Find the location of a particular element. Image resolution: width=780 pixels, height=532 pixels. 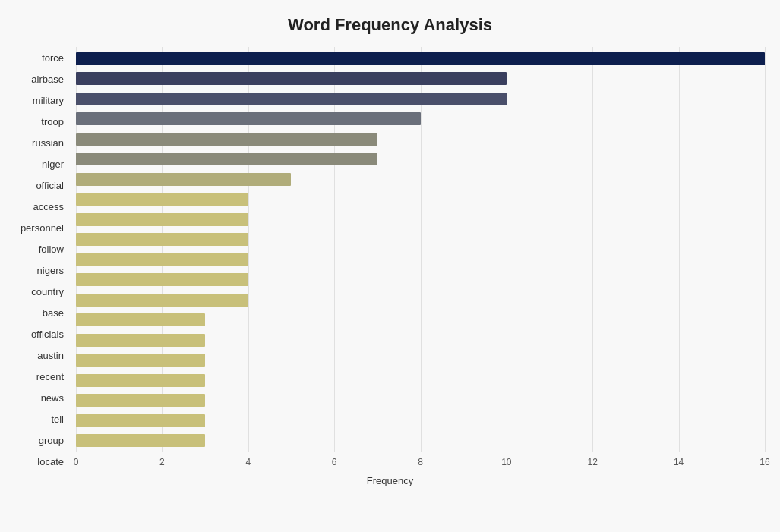

y-label-tell: tell is located at coordinates (43, 419).